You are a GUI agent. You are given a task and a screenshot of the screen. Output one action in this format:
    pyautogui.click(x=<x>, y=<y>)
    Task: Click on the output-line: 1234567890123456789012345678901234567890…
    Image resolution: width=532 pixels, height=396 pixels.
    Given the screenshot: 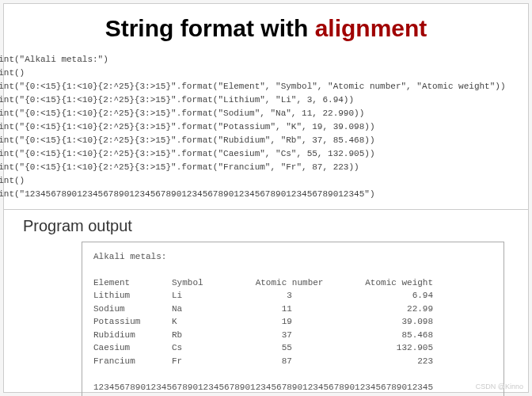 What is the action you would take?
    pyautogui.click(x=263, y=387)
    